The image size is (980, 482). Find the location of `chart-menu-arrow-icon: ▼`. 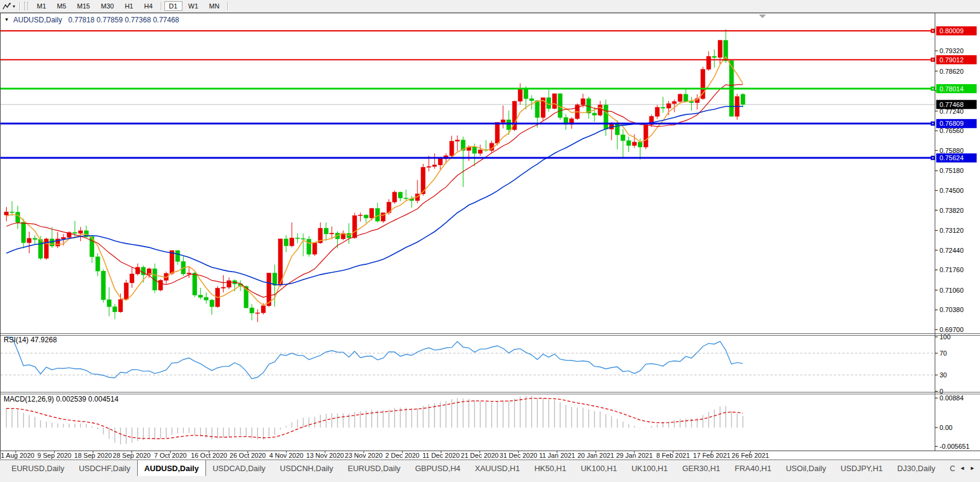

chart-menu-arrow-icon: ▼ is located at coordinates (7, 19).